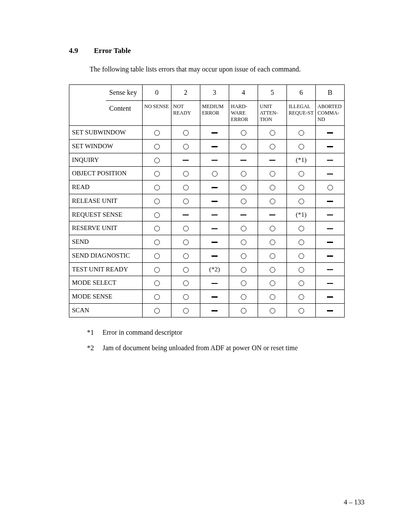  Describe the element at coordinates (244, 93) in the screenshot. I see `header-sense-code: 4` at that location.